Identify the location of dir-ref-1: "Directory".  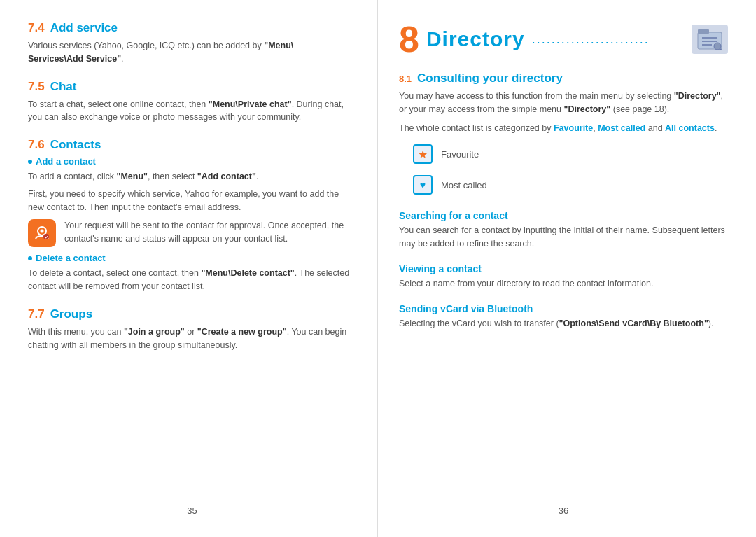
(697, 96).